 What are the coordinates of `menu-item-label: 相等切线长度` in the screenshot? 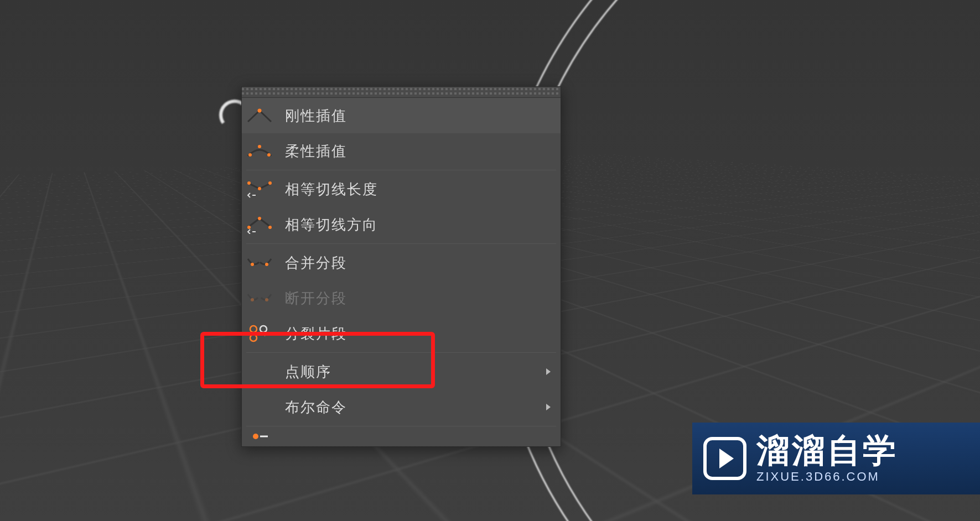 It's located at (418, 189).